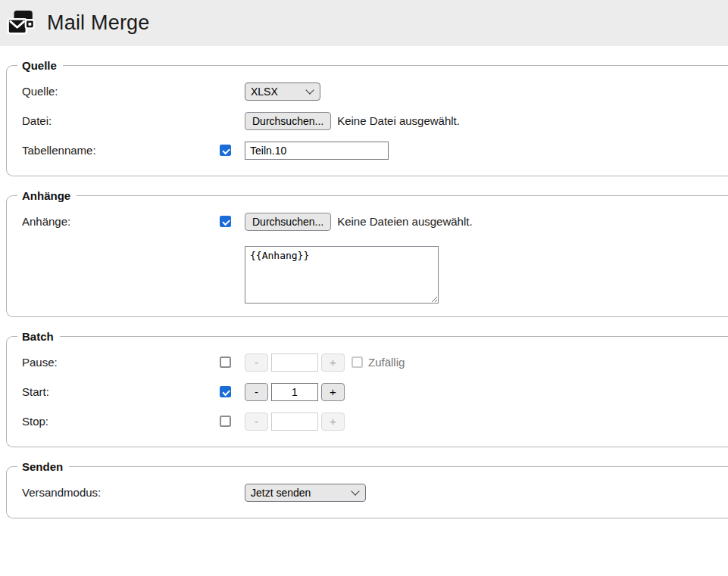 This screenshot has width=728, height=576. Describe the element at coordinates (405, 221) in the screenshot. I see `anhaenge-status: Keine Dateien ausgewählt.` at that location.